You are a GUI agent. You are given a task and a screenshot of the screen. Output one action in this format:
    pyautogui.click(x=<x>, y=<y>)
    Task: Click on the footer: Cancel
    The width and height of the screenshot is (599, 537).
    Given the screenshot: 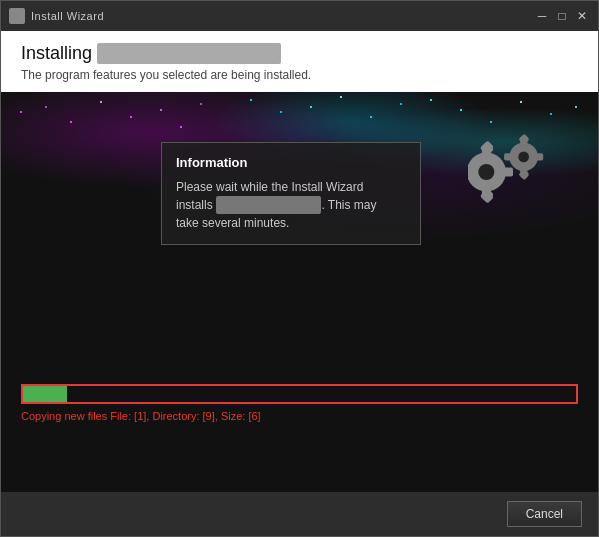 What is the action you would take?
    pyautogui.click(x=300, y=514)
    